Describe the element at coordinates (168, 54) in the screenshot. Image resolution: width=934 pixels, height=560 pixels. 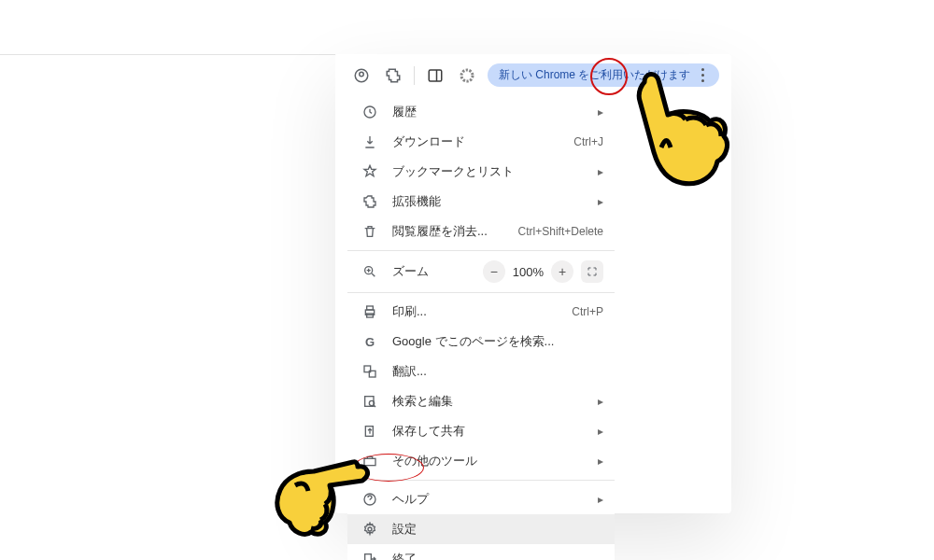
I see `page-divider` at that location.